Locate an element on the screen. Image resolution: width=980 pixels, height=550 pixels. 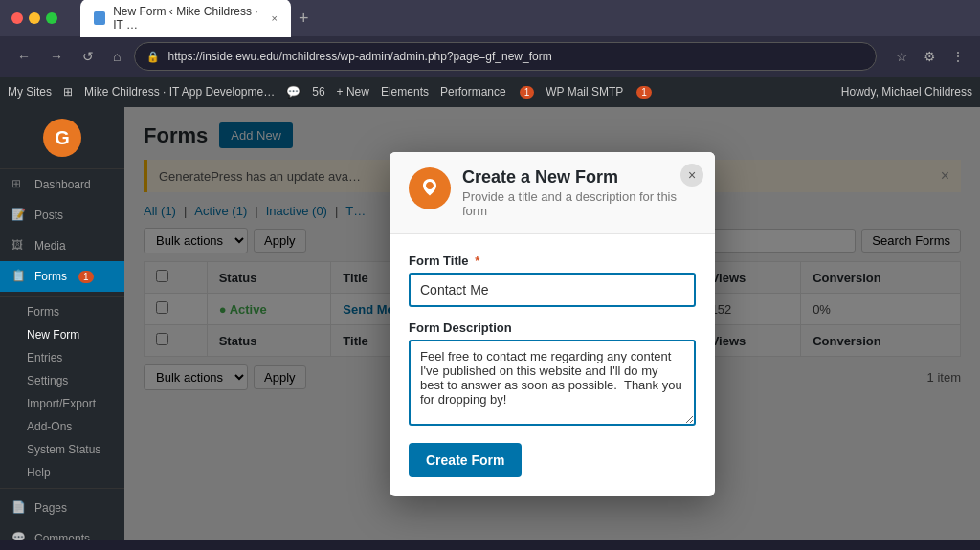
forms-icon: 📋 is located at coordinates (19, 276).